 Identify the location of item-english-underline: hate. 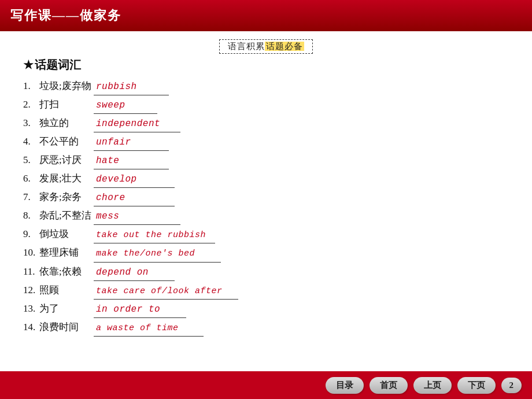
(131, 161).